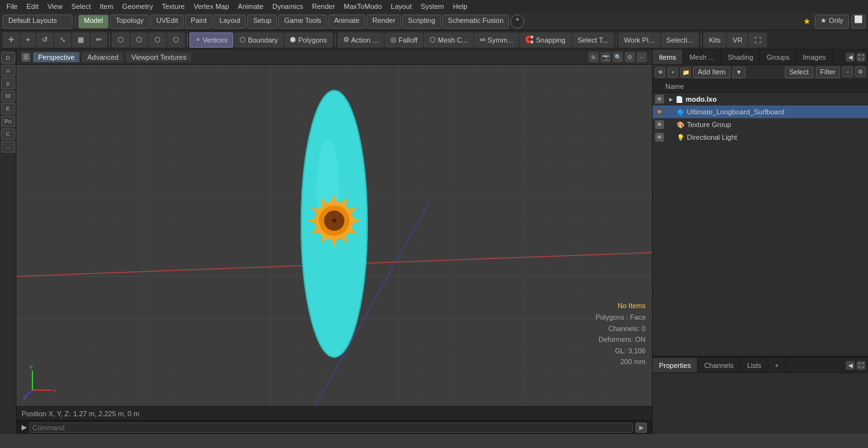 This screenshot has height=448, width=868. What do you see at coordinates (850, 57) in the screenshot?
I see `panel-collapse-icon: ◀` at bounding box center [850, 57].